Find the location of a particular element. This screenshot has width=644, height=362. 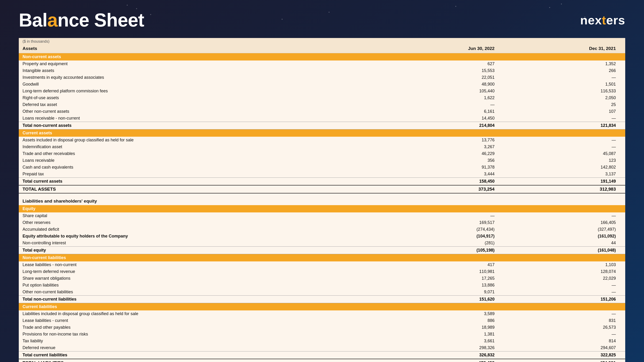

page-title: Balance Sheet is located at coordinates (82, 20).